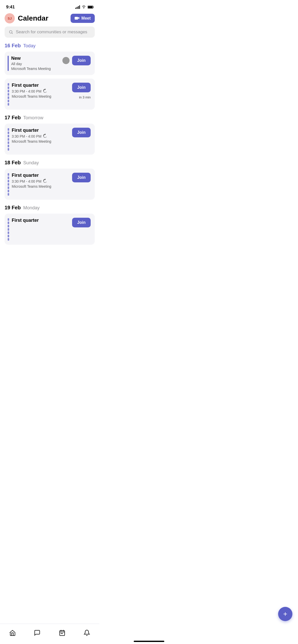 The height and width of the screenshot is (644, 298). What do you see at coordinates (41, 221) in the screenshot?
I see `event-content: First quarter` at bounding box center [41, 221].